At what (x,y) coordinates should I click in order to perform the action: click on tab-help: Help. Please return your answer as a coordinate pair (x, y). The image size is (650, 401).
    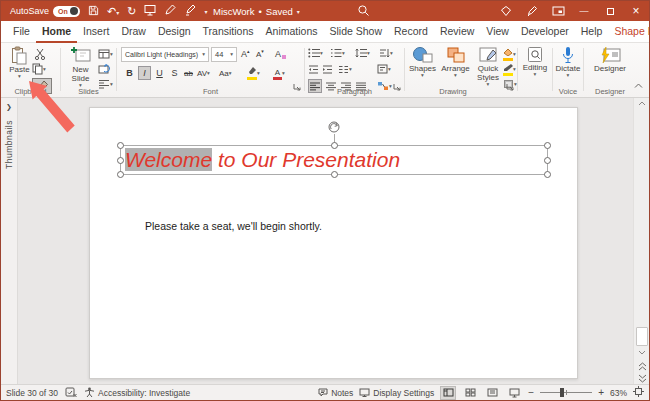
    Looking at the image, I should click on (592, 32).